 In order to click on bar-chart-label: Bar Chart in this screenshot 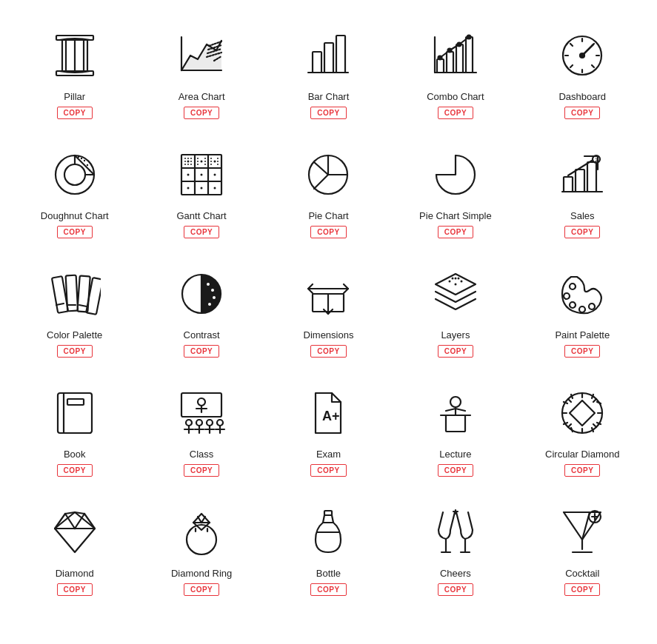, I will do `click(329, 96)`.